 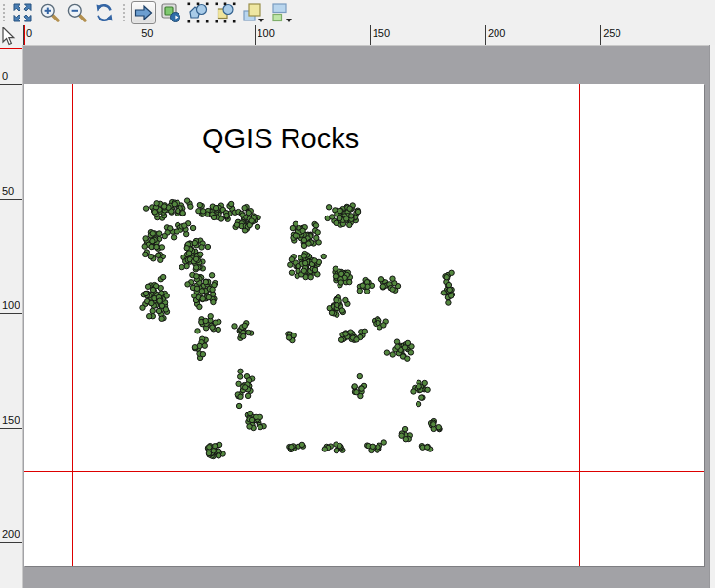 I want to click on toolbar, so click(x=357, y=14).